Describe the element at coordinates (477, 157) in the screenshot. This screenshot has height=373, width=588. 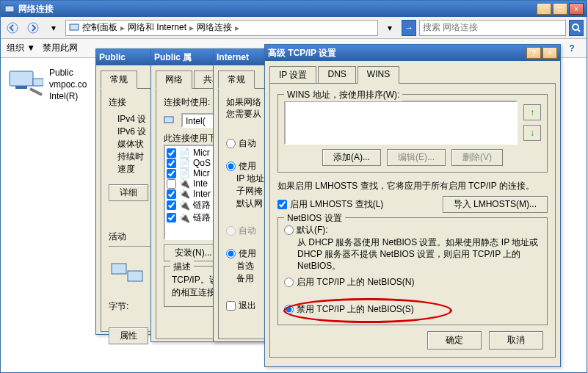
I see `delete-button: 删除(V)` at that location.